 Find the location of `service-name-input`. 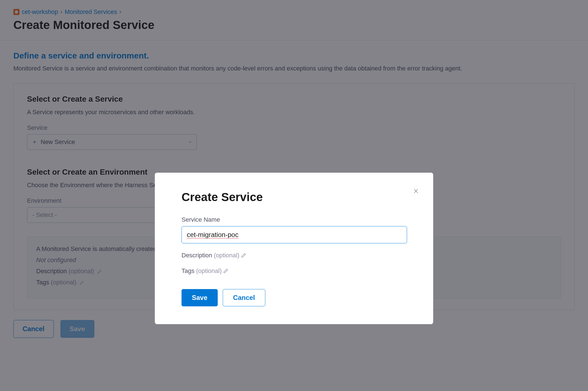

service-name-input is located at coordinates (294, 235).